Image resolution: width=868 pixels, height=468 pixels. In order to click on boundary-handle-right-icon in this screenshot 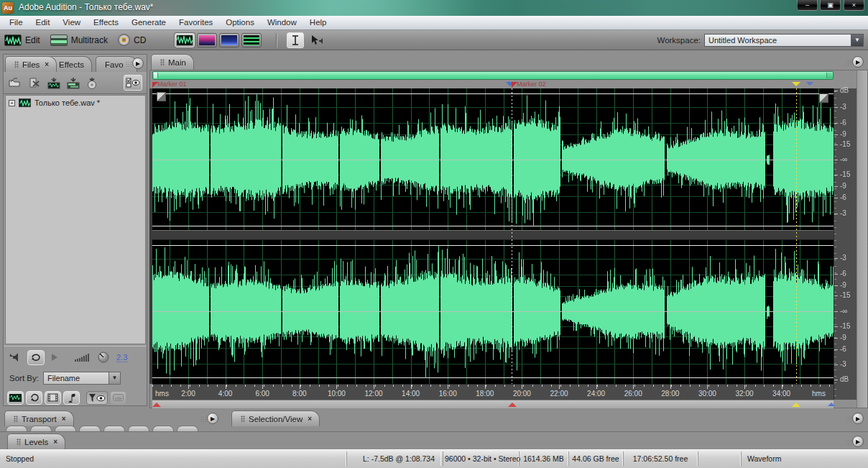, I will do `click(823, 98)`.